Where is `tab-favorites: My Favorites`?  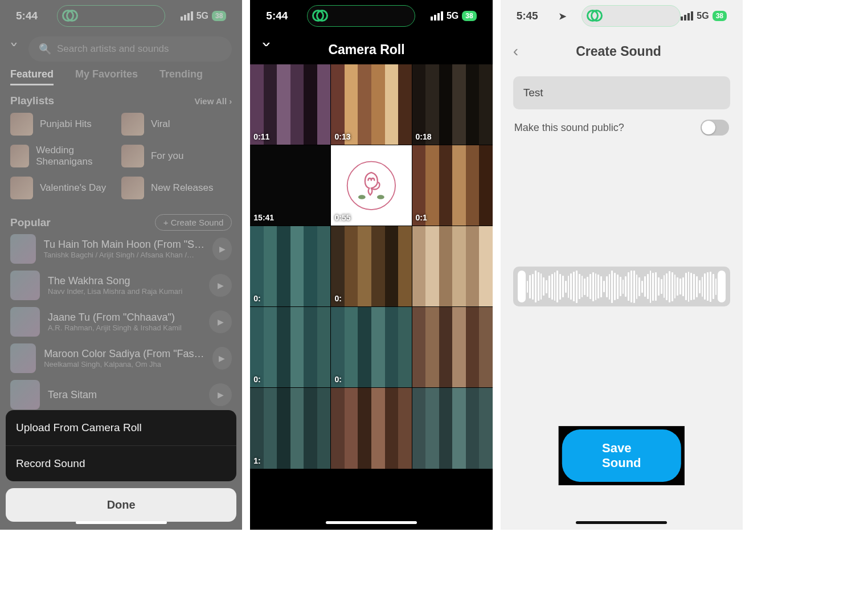
tab-favorites: My Favorites is located at coordinates (107, 77).